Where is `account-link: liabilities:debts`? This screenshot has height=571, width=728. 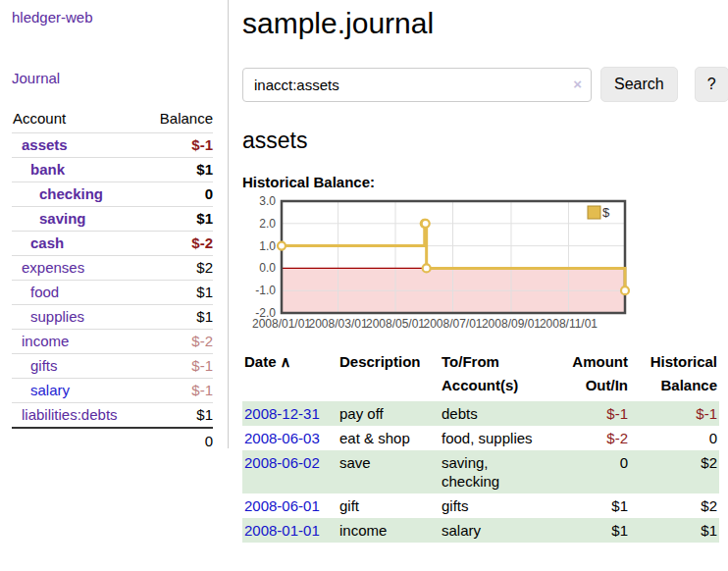 account-link: liabilities:debts is located at coordinates (65, 414).